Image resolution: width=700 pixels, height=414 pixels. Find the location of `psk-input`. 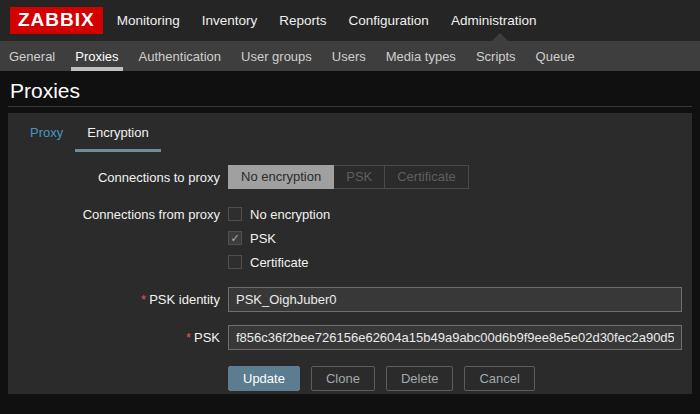

psk-input is located at coordinates (455, 338).